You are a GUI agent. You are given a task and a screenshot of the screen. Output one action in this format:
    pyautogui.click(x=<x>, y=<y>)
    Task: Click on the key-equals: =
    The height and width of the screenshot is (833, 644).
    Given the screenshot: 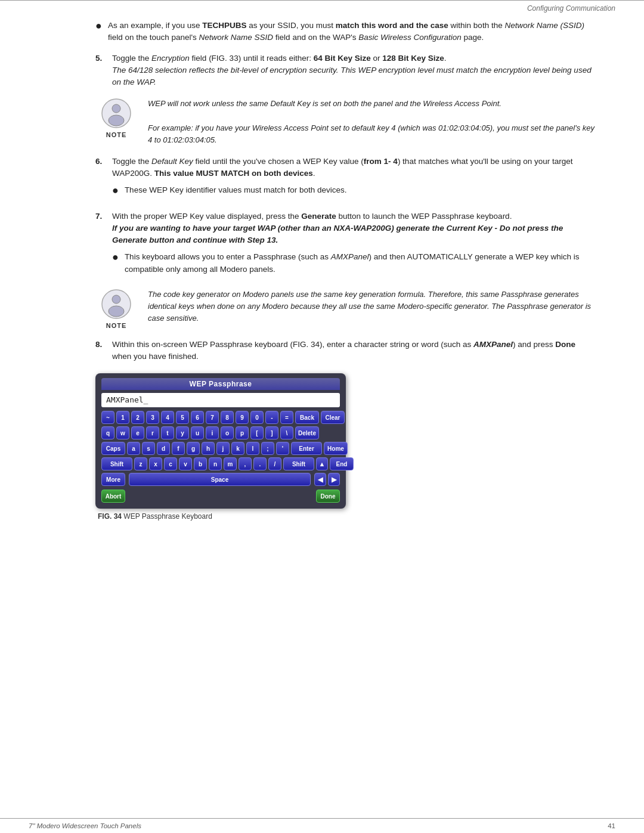 What is the action you would take?
    pyautogui.click(x=287, y=417)
    